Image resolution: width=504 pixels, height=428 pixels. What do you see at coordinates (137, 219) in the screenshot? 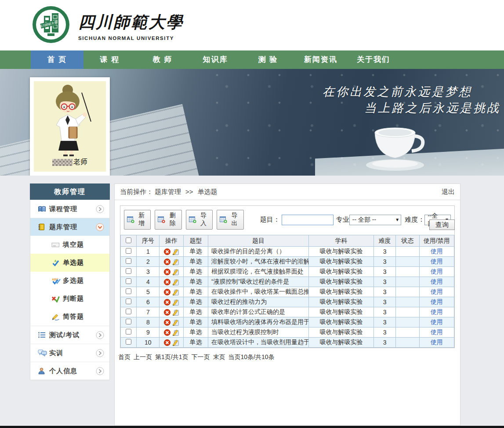
I see `add-button: 新增` at bounding box center [137, 219].